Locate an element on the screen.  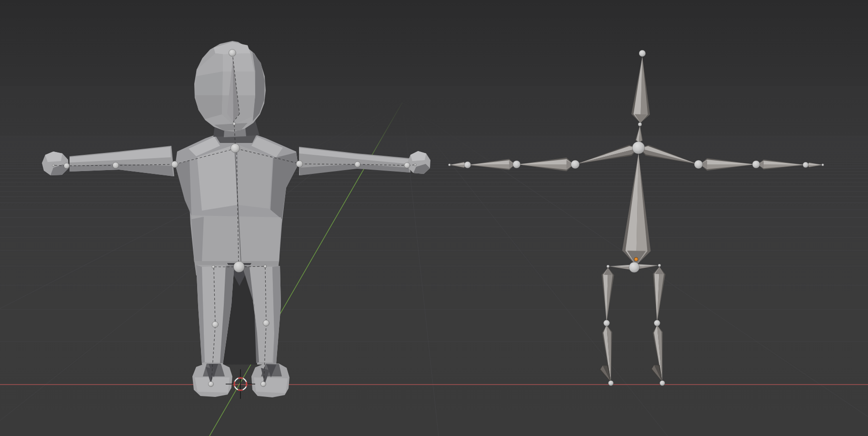
character-shoe-left is located at coordinates (212, 380).